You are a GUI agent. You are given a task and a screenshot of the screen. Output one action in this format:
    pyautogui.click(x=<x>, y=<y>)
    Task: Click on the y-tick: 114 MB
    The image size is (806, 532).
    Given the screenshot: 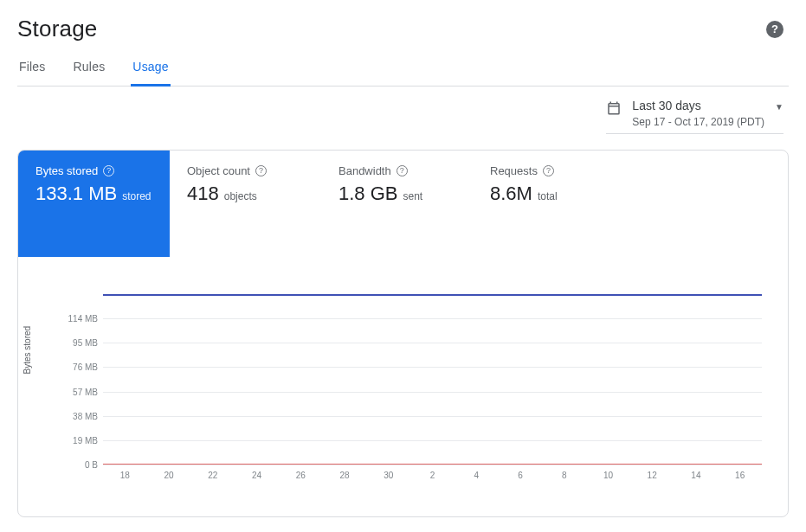 What is the action you would take?
    pyautogui.click(x=78, y=318)
    